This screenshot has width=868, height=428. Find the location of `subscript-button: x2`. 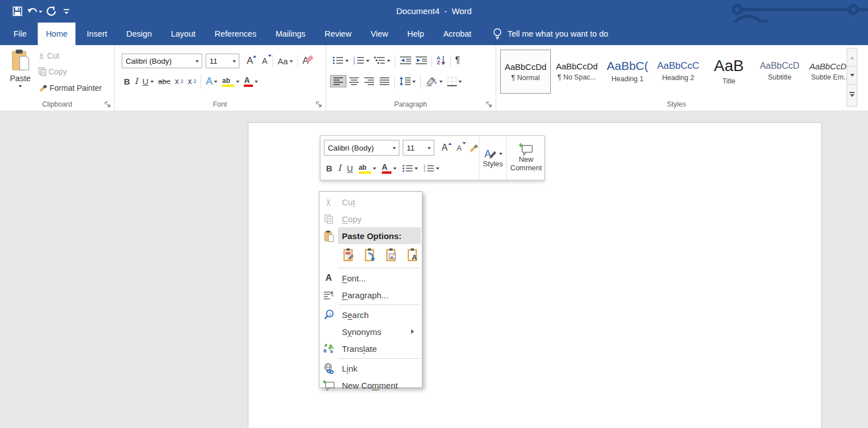

subscript-button: x2 is located at coordinates (179, 81).